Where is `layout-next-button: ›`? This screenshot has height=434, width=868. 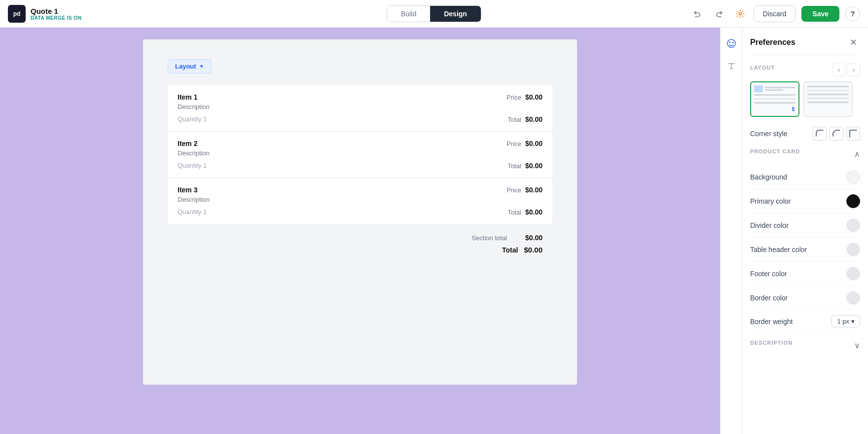
layout-next-button: › is located at coordinates (854, 70).